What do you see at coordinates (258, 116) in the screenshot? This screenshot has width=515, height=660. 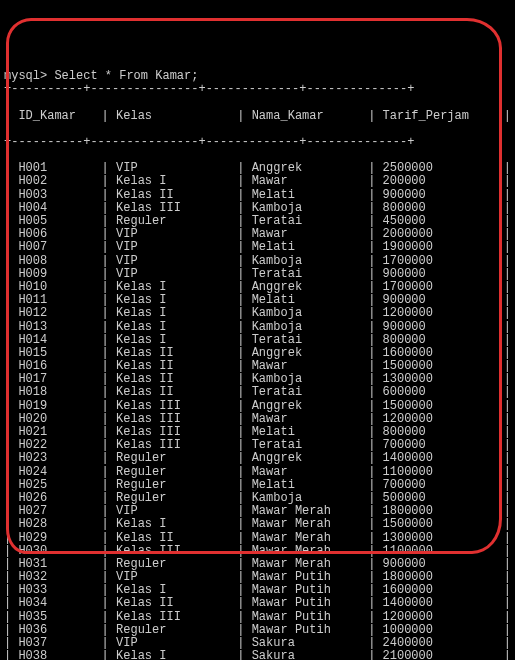 I see `table-header-row: | ID_Kamar | Kelas | Nama_Kamar | Tarif_…` at bounding box center [258, 116].